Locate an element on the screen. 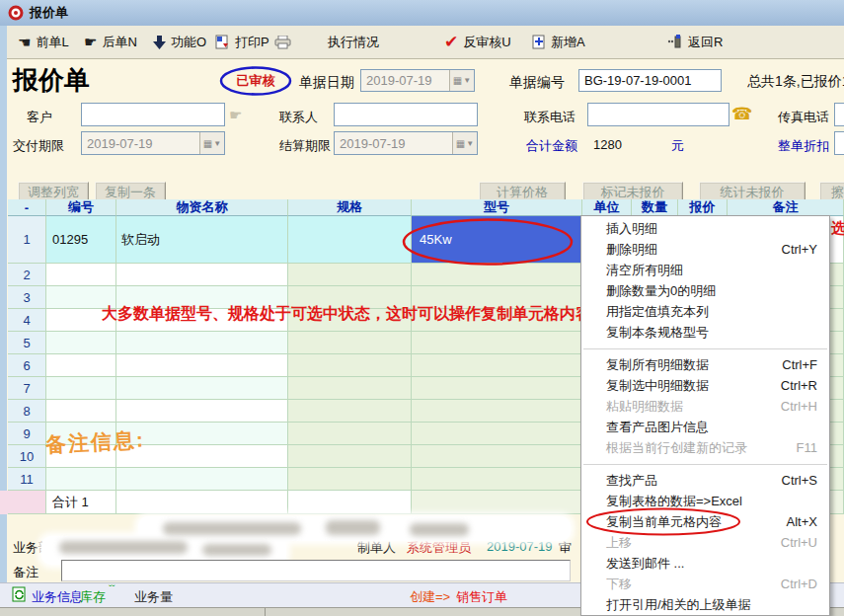 The image size is (844, 616). col-header-unit: 单位 is located at coordinates (607, 207).